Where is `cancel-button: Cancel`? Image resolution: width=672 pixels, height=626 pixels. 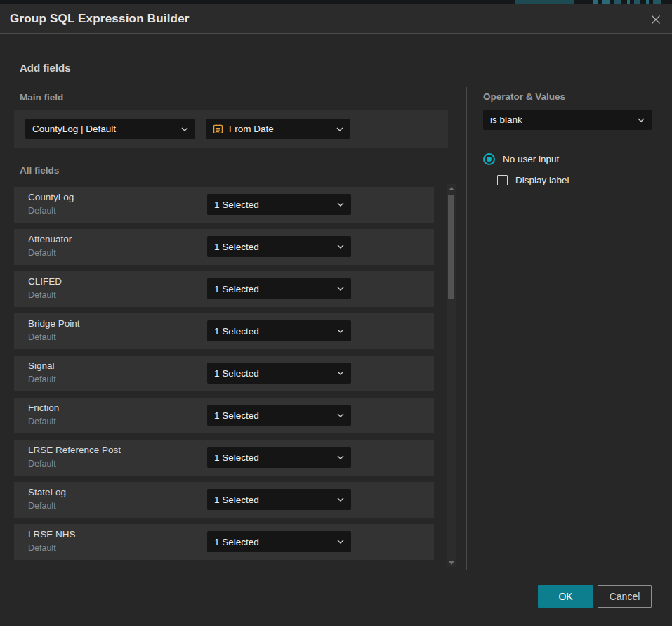 cancel-button: Cancel is located at coordinates (625, 596).